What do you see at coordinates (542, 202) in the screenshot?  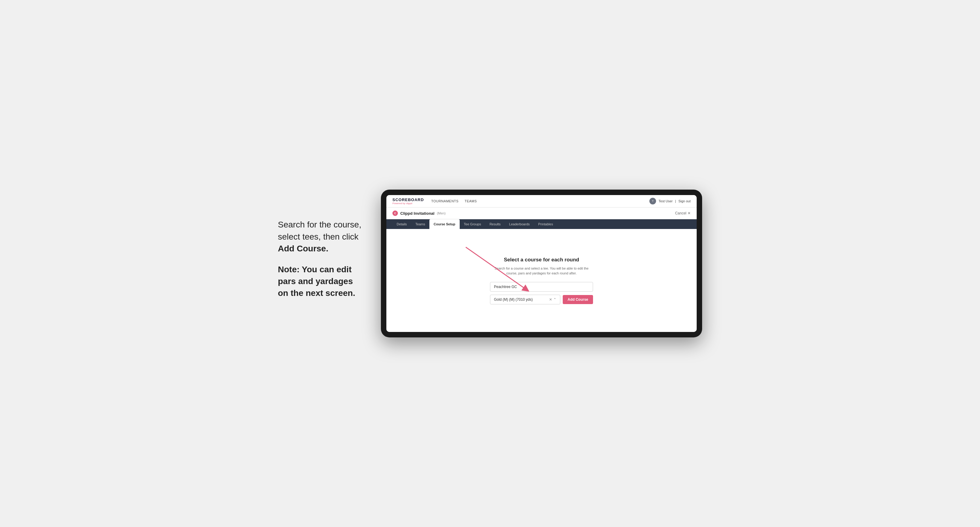 I see `top-navigation: SCOREBOARD Powered by clippd TOURNAMENTS…` at bounding box center [542, 202].